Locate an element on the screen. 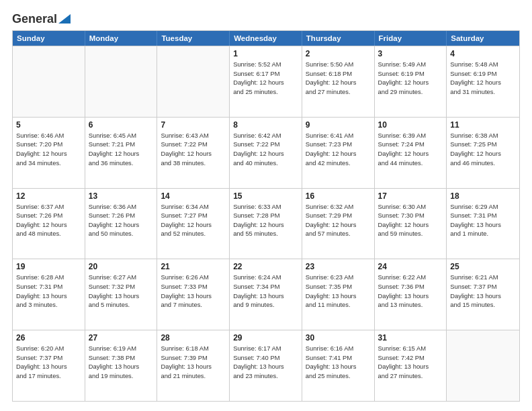 This screenshot has height=411, width=532. cell-line: and 1 minute. is located at coordinates (483, 234).